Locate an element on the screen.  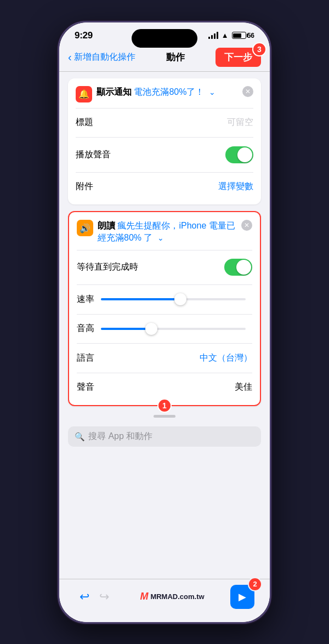
notification-action-name: 顯示通知 is located at coordinates (114, 92).